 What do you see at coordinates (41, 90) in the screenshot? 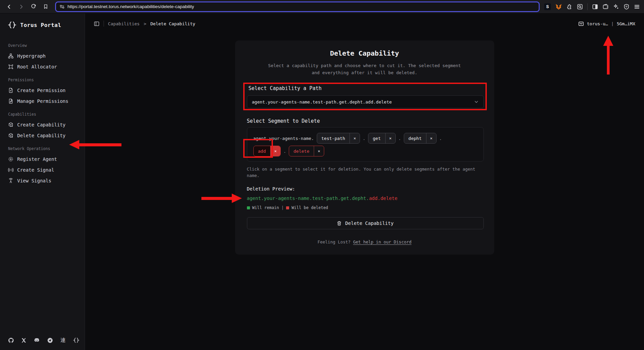
I see `sidebar-item-label: Create Permission` at bounding box center [41, 90].